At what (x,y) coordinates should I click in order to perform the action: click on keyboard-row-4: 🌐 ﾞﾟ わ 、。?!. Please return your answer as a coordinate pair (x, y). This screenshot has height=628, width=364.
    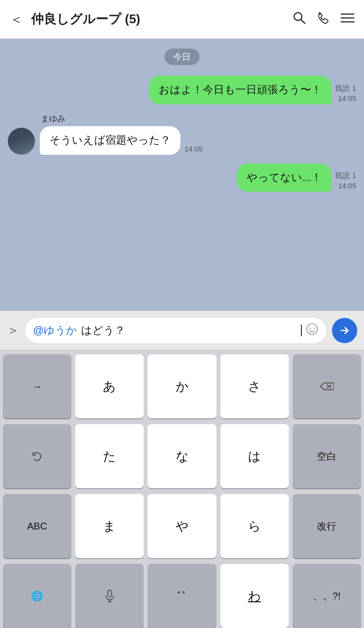
    Looking at the image, I should click on (182, 596).